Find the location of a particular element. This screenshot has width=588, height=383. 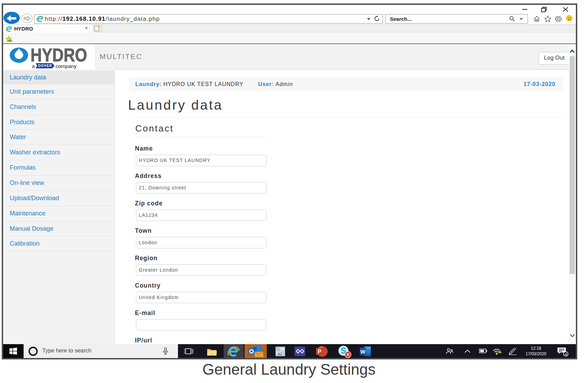

svg-text: 4 is located at coordinates (566, 354).